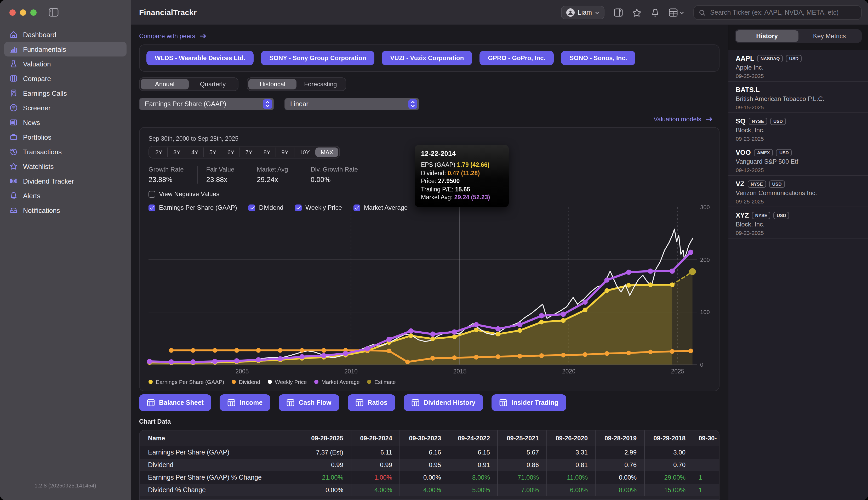  What do you see at coordinates (529, 402) in the screenshot?
I see `insider-trading-button: Insider Trading` at bounding box center [529, 402].